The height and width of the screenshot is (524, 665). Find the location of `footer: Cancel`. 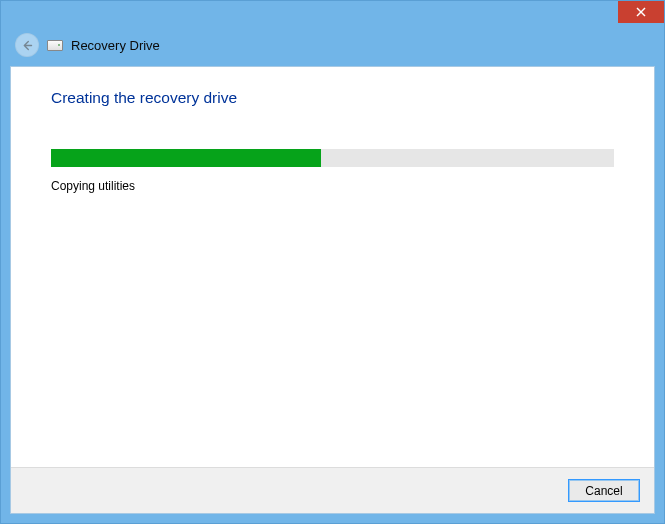

footer: Cancel is located at coordinates (332, 490).